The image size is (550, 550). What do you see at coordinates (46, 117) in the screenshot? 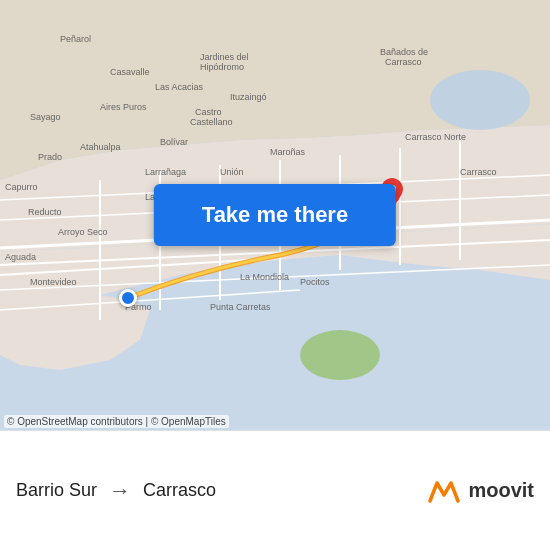
I see `svg-text: Sayago` at bounding box center [46, 117].